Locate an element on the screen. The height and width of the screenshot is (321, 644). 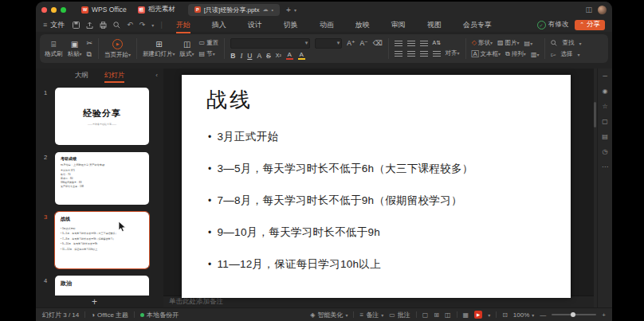
menu-member: 会员专享 is located at coordinates (477, 25).